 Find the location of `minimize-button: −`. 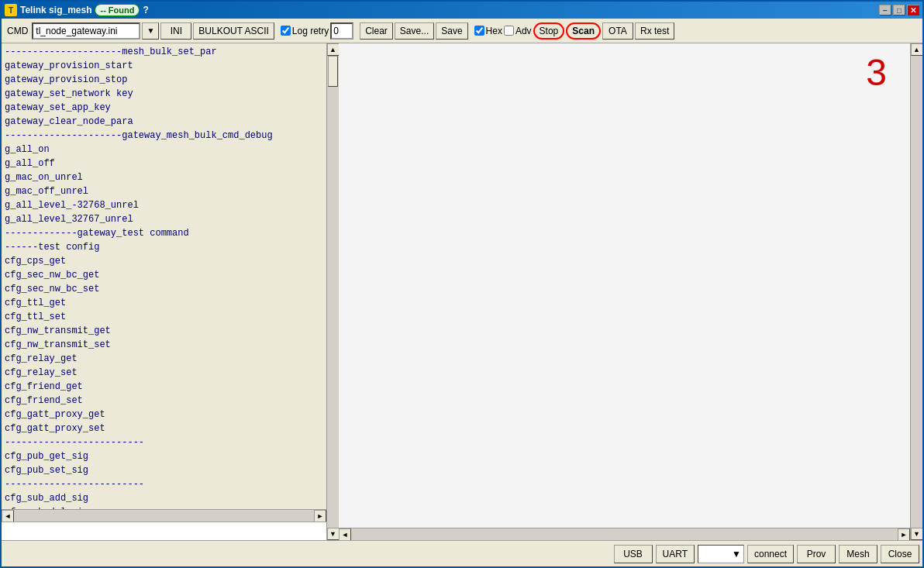

minimize-button: − is located at coordinates (885, 10).